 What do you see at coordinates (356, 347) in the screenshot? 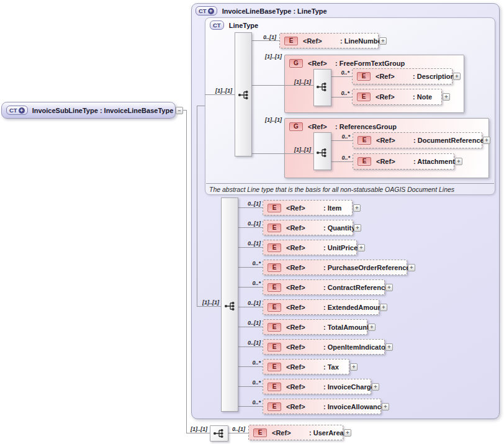
I see `element-name: : OpenItemIndicator` at bounding box center [356, 347].